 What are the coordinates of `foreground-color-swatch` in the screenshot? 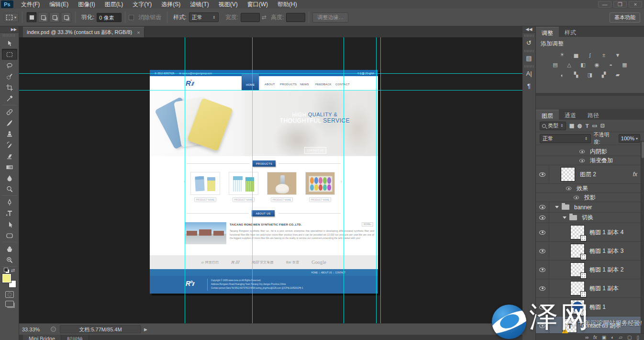 It's located at (7, 278).